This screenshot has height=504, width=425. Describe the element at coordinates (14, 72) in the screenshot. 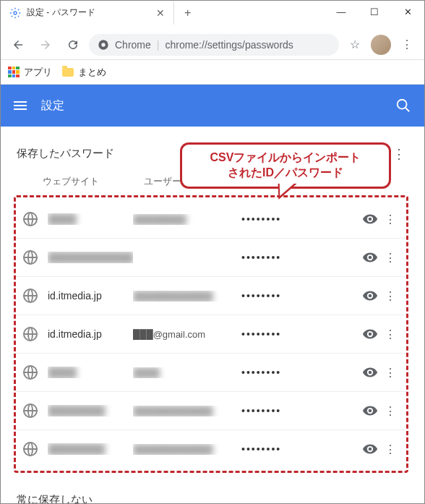

I see `apps-icon` at that location.